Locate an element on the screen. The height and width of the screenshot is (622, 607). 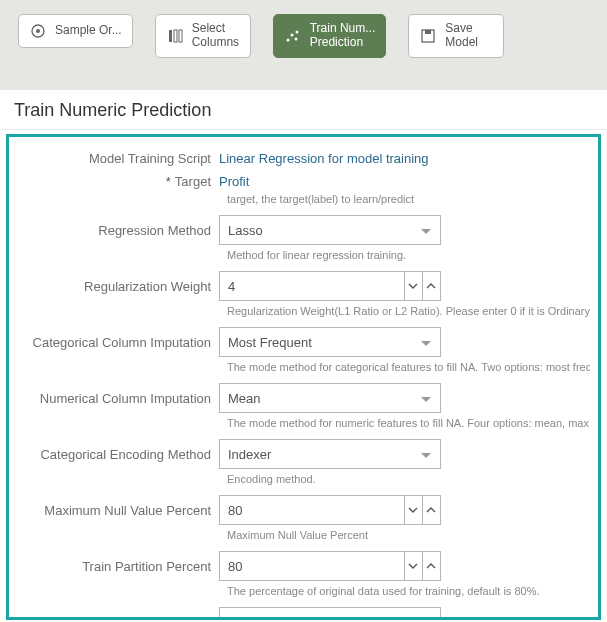
select-catenc: Indexer is located at coordinates (330, 454).